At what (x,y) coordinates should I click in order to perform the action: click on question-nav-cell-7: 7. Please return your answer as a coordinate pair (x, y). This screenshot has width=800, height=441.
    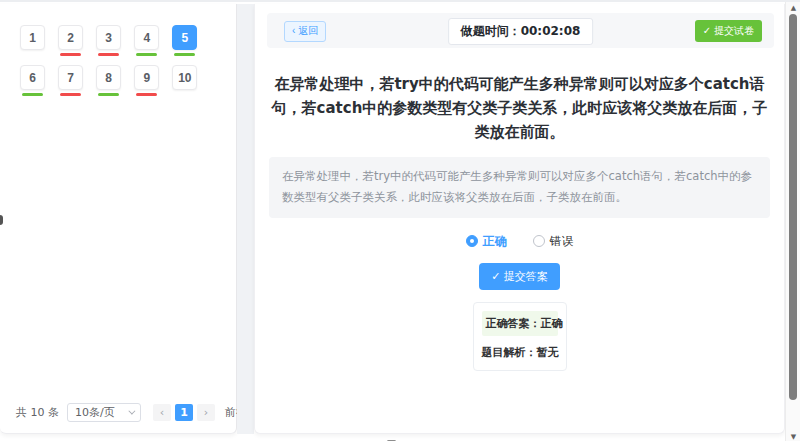
    Looking at the image, I should click on (70, 78).